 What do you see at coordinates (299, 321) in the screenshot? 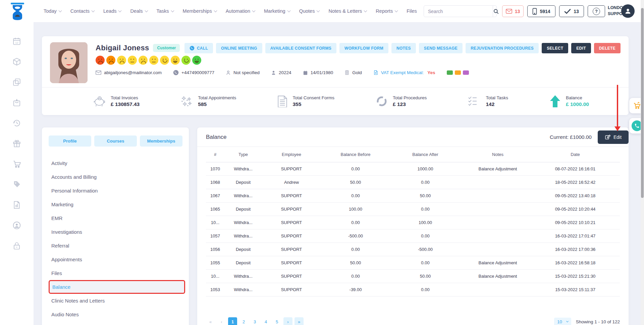
I see `page-last-button: »` at bounding box center [299, 321].